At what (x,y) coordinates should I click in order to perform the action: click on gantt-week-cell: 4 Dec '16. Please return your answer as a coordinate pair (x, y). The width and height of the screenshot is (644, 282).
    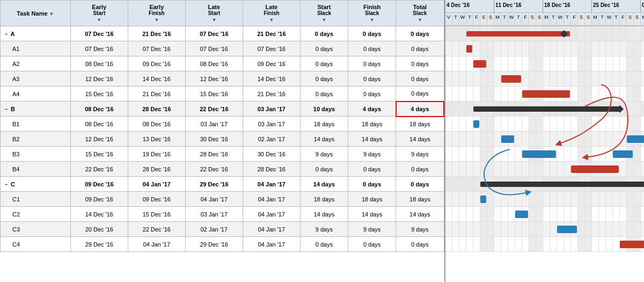
    Looking at the image, I should click on (470, 6).